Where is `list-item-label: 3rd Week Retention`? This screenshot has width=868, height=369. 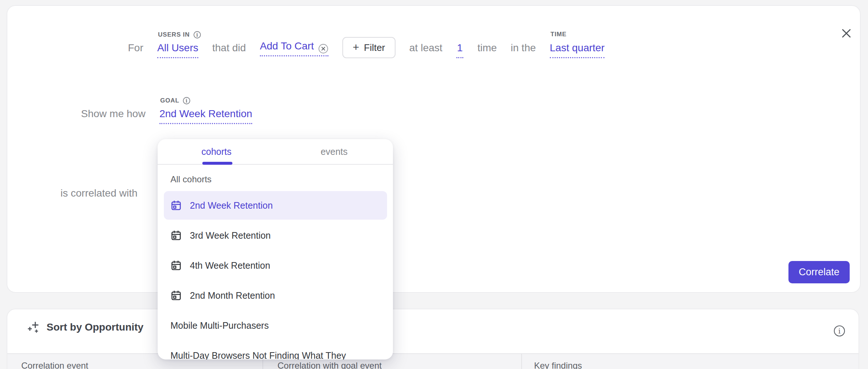 list-item-label: 3rd Week Retention is located at coordinates (230, 236).